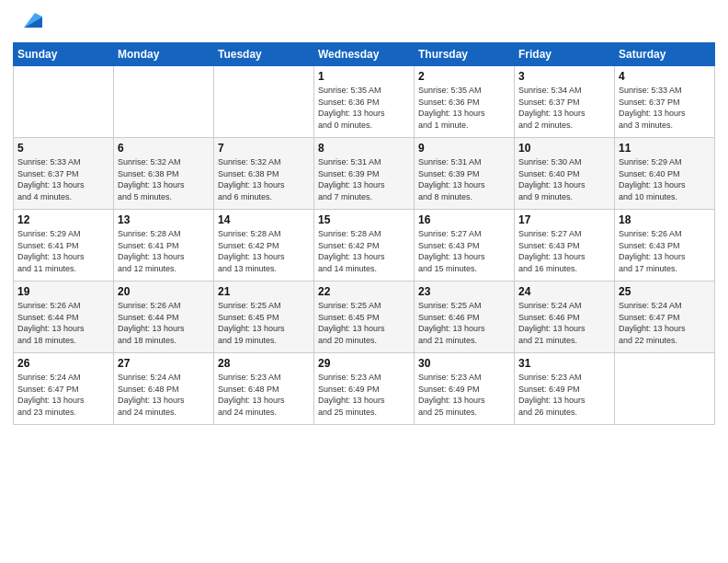 This screenshot has width=728, height=563. I want to click on calendar-day-cell: 22Sunrise: 5:25 AM Sunset: 6:45 PM Dayli…, so click(364, 317).